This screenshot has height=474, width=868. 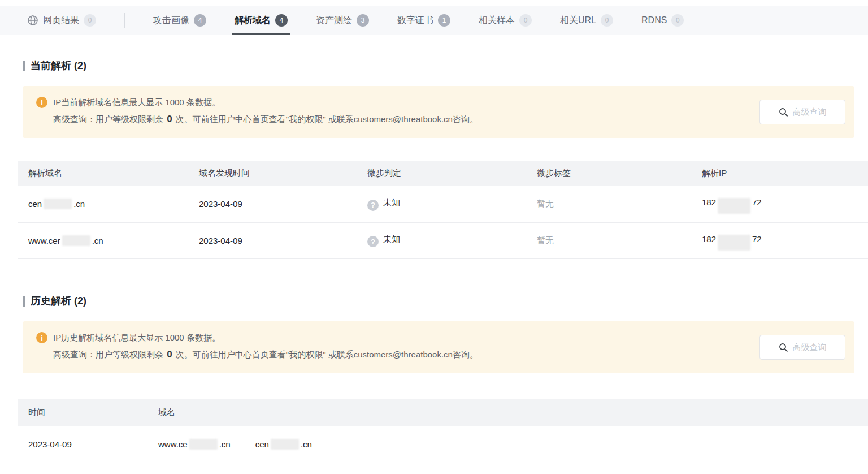 What do you see at coordinates (444, 20) in the screenshot?
I see `tab-count-badge: 1` at bounding box center [444, 20].